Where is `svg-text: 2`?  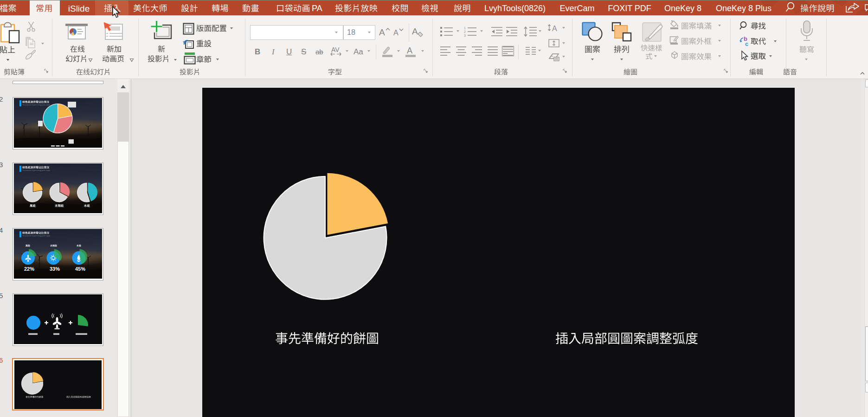 svg-text: 2 is located at coordinates (465, 32).